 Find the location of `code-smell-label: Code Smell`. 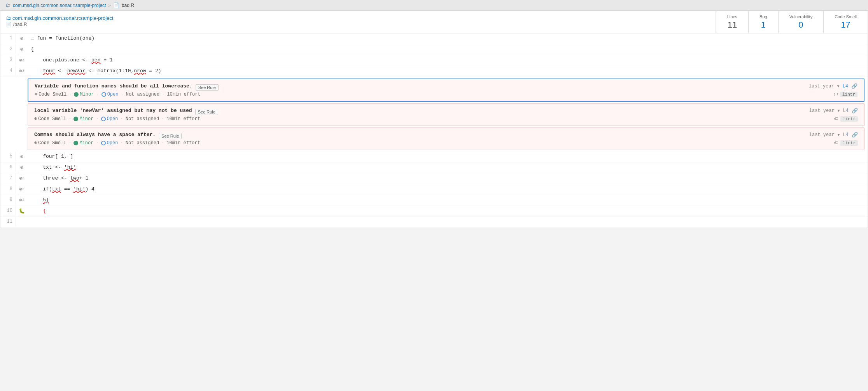

code-smell-label: Code Smell is located at coordinates (845, 17).